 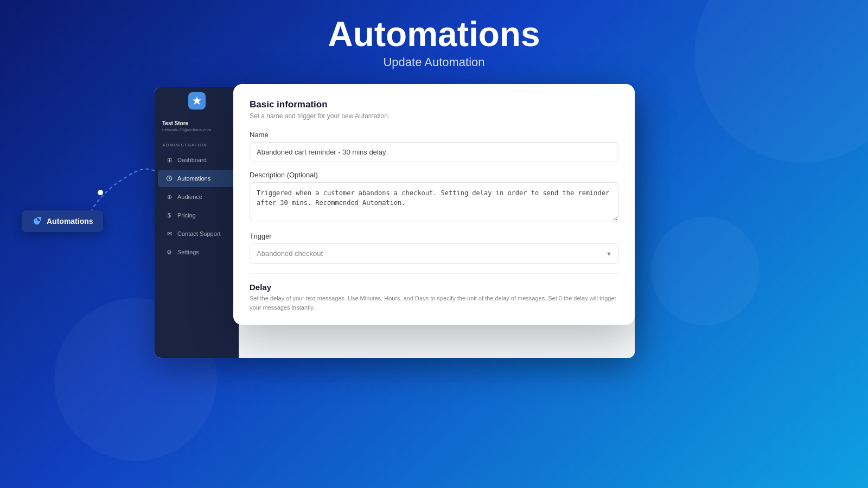 What do you see at coordinates (196, 101) in the screenshot?
I see `sidebar-logo` at bounding box center [196, 101].